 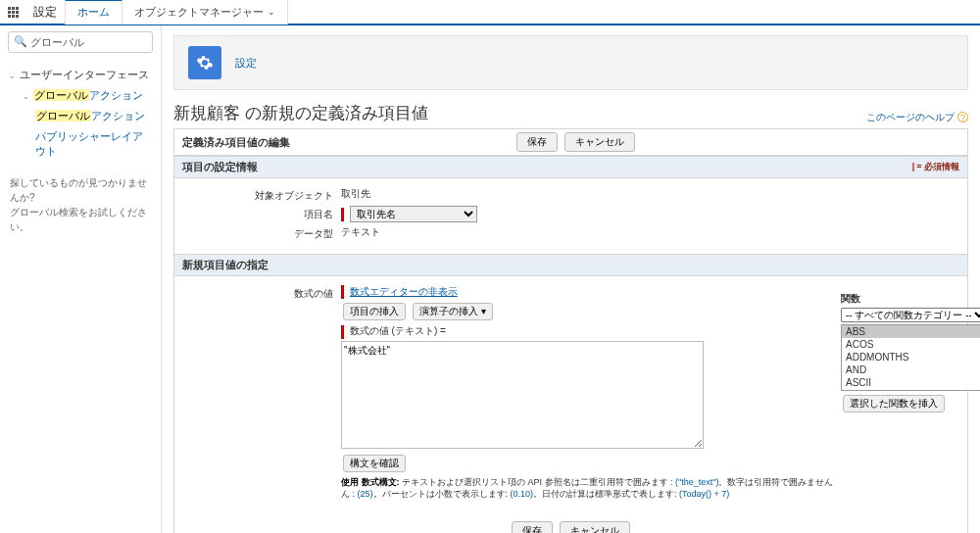 I want to click on function-item: AND, so click(x=911, y=370).